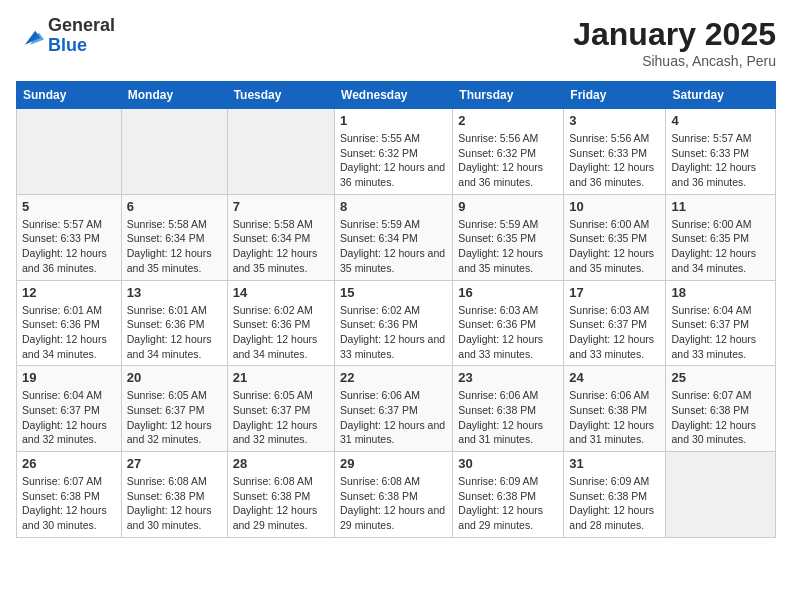 The image size is (792, 612). What do you see at coordinates (281, 464) in the screenshot?
I see `day-number: 28` at bounding box center [281, 464].